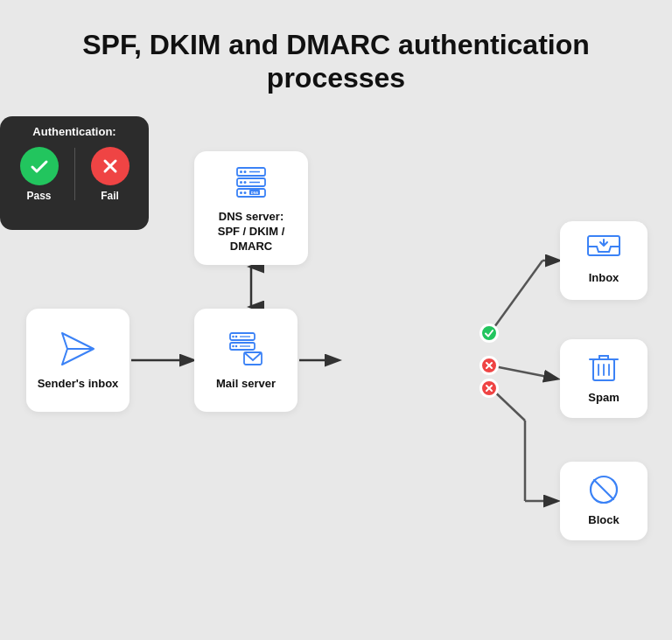  Describe the element at coordinates (489, 388) in the screenshot. I see `fail-block-dot-x` at that location.